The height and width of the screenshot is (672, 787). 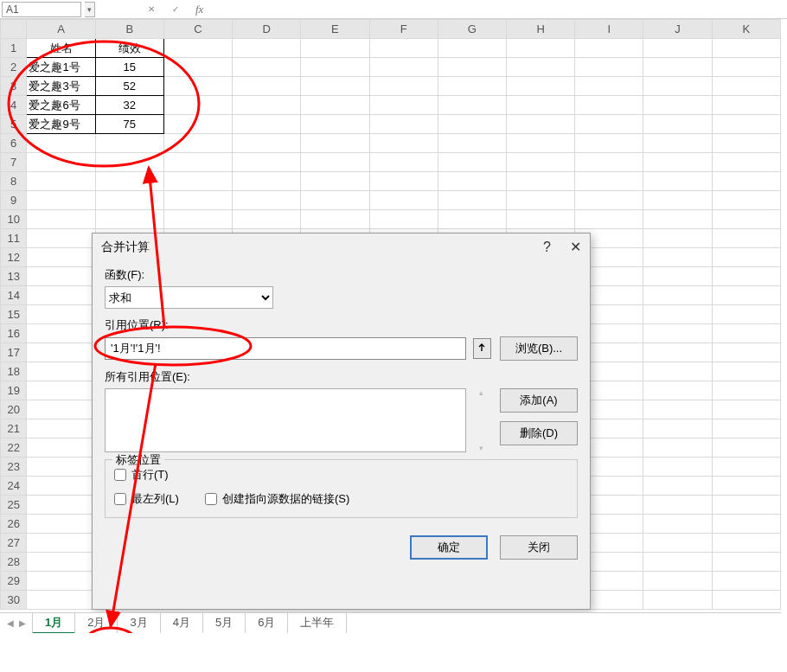 I want to click on tab-nav-next-icon: ▶, so click(x=22, y=623).